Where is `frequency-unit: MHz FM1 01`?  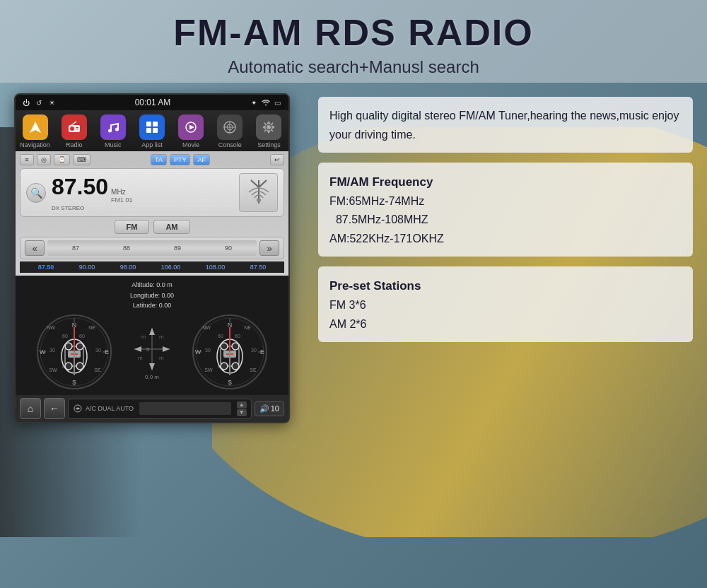
frequency-unit: MHz FM1 01 is located at coordinates (122, 196).